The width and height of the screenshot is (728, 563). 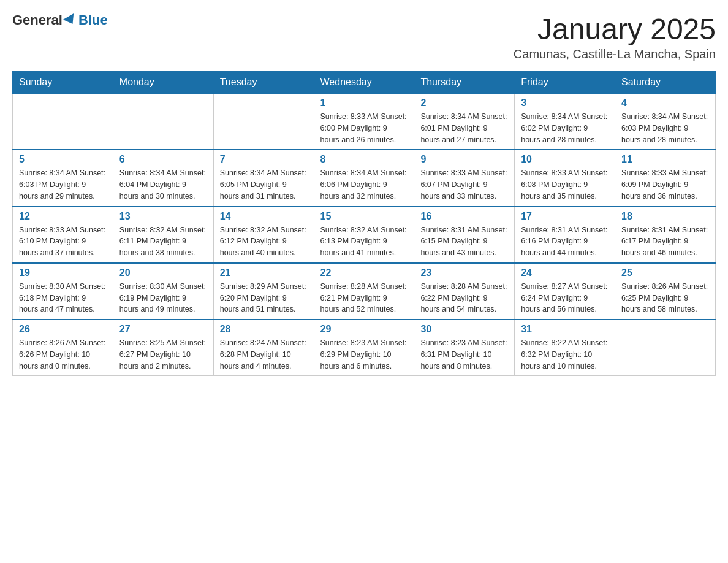 What do you see at coordinates (665, 178) in the screenshot?
I see `calendar-cell: 11Sunrise: 8:33 AM Sunset: 6:09 PM Dayli…` at bounding box center [665, 178].